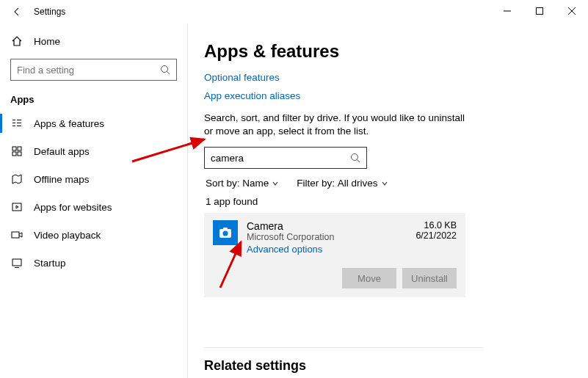  Describe the element at coordinates (62, 179) in the screenshot. I see `nav-label: Offline maps` at that location.